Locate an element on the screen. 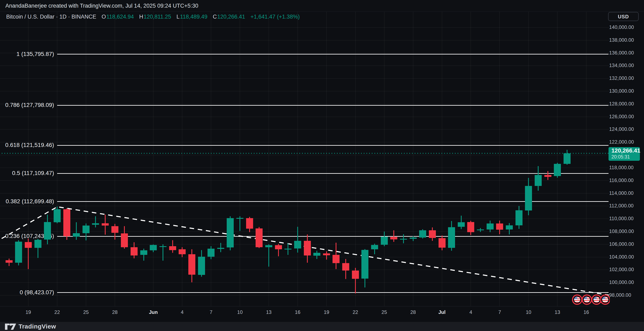 The height and width of the screenshot is (331, 644). footer-bar: TradingView is located at coordinates (322, 326).